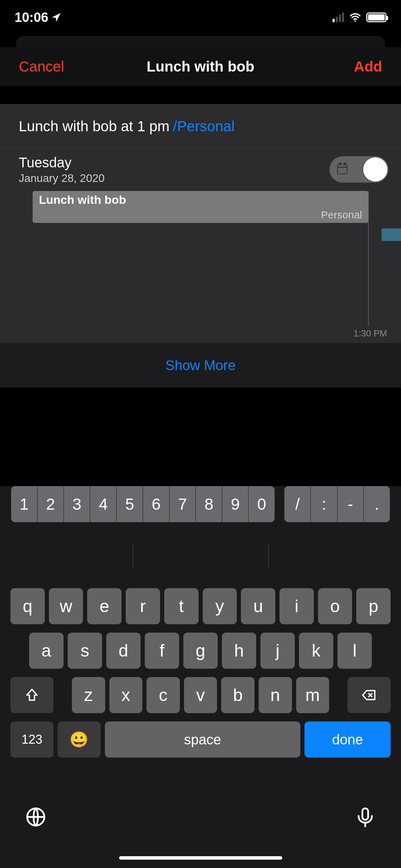 This screenshot has width=401, height=868. What do you see at coordinates (201, 858) in the screenshot?
I see `home-indicator` at bounding box center [201, 858].